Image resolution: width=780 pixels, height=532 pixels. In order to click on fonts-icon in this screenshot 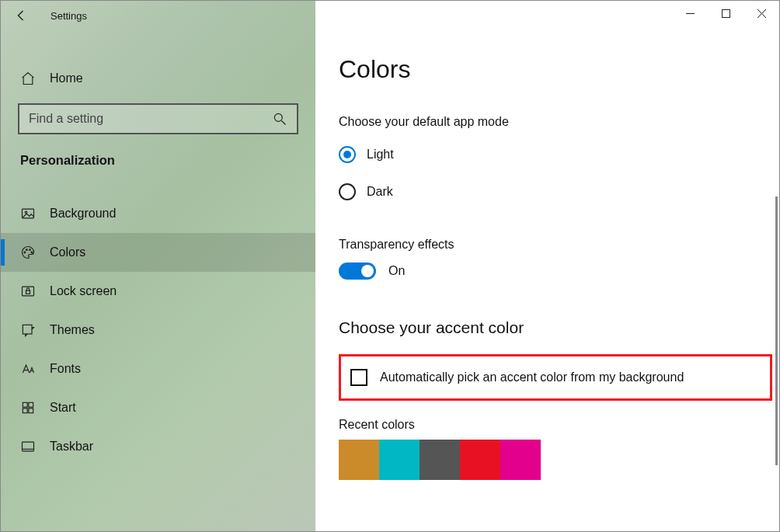, I will do `click(28, 369)`.